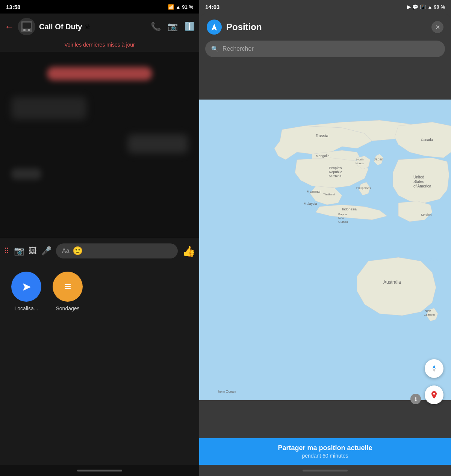  What do you see at coordinates (100, 7) in the screenshot?
I see `status-bar-left: 13:58 📶 ▲ 91 %` at bounding box center [100, 7].